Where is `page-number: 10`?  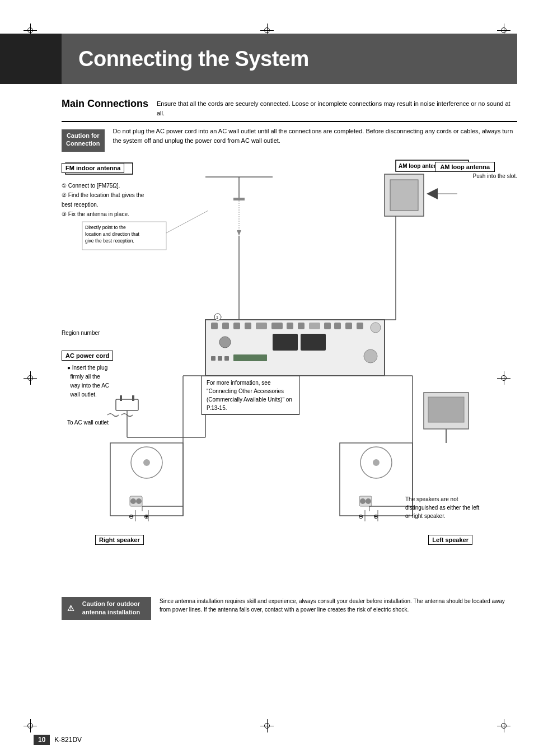
page-number: 10 is located at coordinates (41, 740).